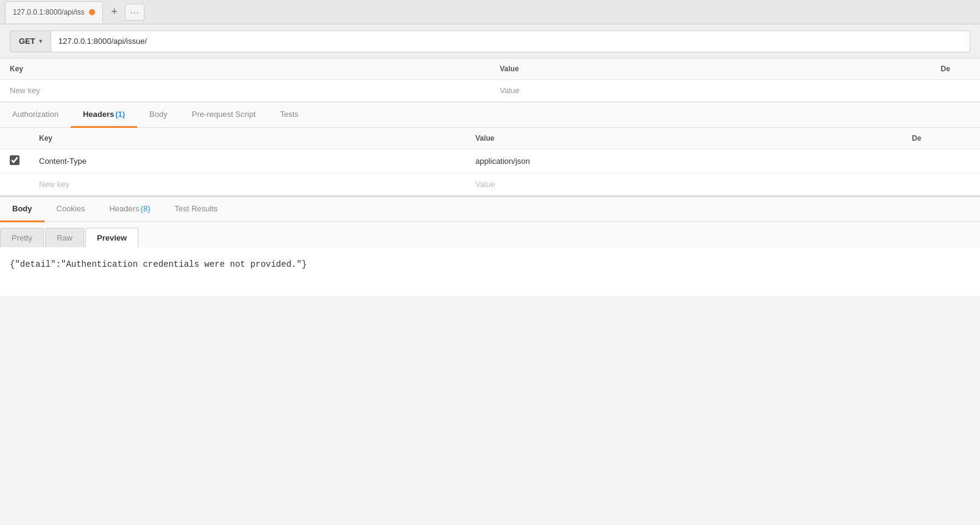 This screenshot has height=525, width=980. What do you see at coordinates (289, 115) in the screenshot?
I see `tab-tests: Tests` at bounding box center [289, 115].